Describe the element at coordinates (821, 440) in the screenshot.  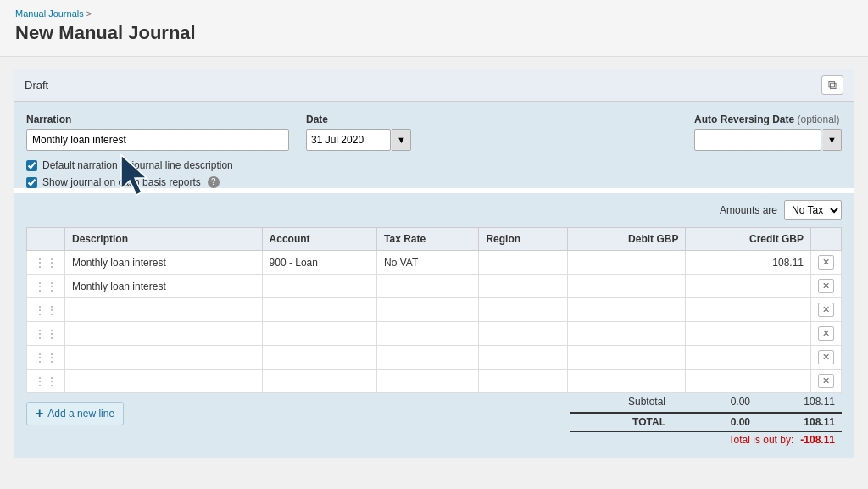
I see `out-by-value: -108.11` at that location.